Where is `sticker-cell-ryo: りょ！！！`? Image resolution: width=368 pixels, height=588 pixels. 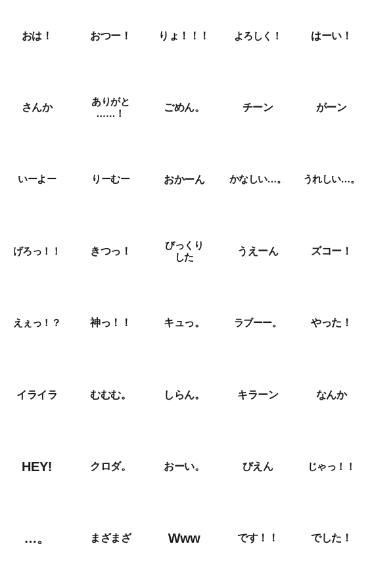
sticker-cell-ryo: りょ！！！ is located at coordinates (184, 35).